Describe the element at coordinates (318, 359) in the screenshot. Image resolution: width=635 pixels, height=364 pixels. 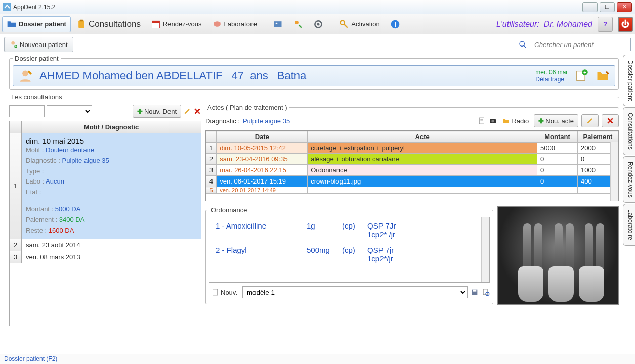
I see `status-bar: Dossier patient (F2)` at that location.